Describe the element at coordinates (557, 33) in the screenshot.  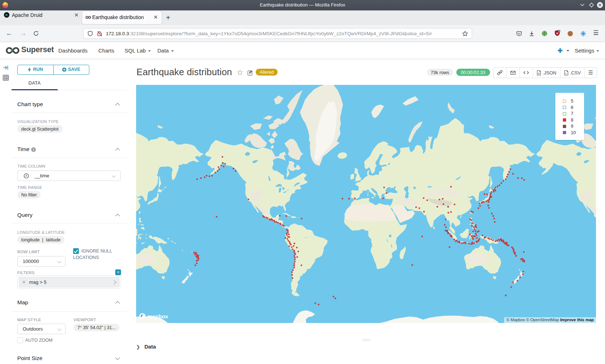
I see `svg-text: u` at that location.